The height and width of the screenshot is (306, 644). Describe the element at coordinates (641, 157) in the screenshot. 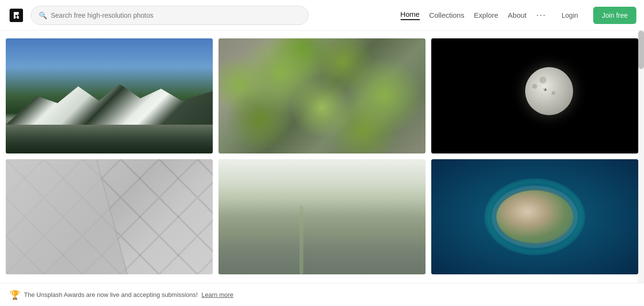

I see `scroll-track` at that location.